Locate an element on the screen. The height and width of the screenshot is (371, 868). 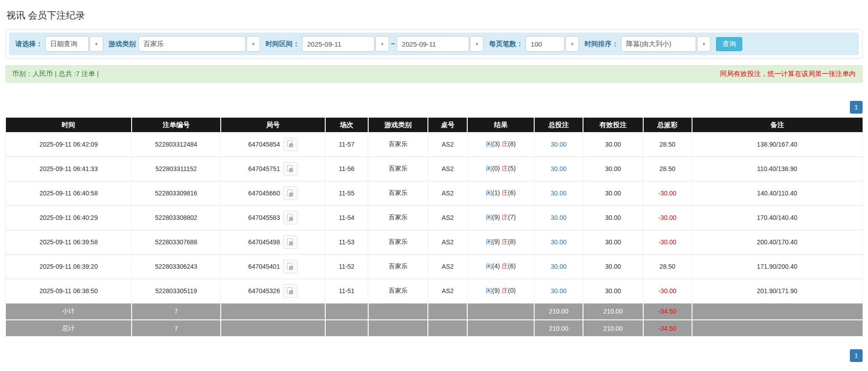
table-row: 2025-09-11 06:40:58 522803309816 6470456… is located at coordinates (434, 193).